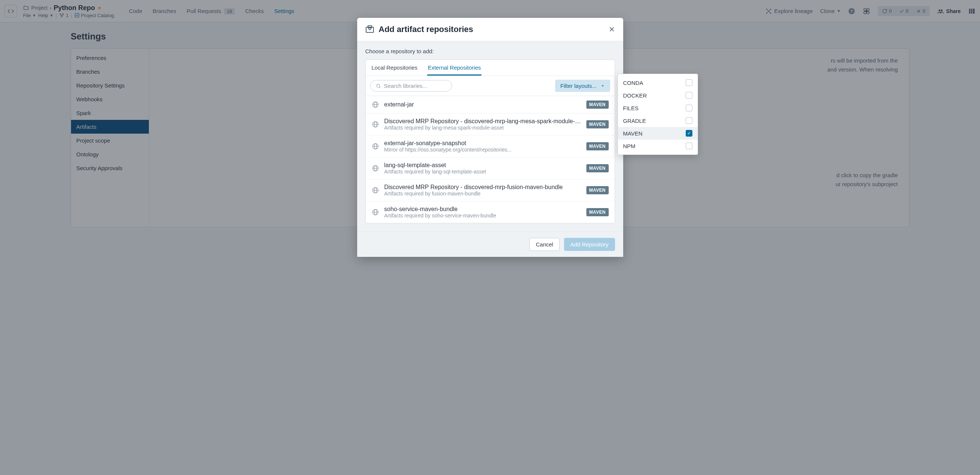  I want to click on filter-option-label: MAVEN, so click(633, 133).